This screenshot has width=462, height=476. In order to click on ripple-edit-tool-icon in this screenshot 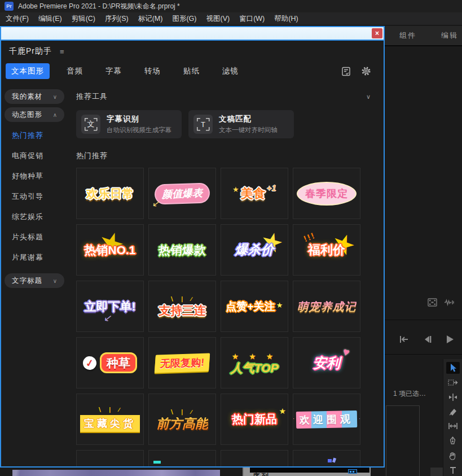, I will do `click(453, 398)`.